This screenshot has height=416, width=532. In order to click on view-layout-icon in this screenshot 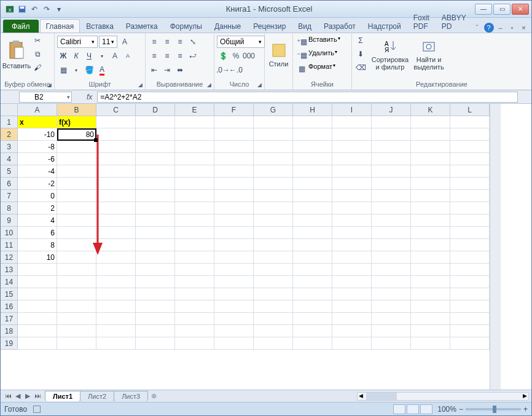, I will do `click(413, 409)`.